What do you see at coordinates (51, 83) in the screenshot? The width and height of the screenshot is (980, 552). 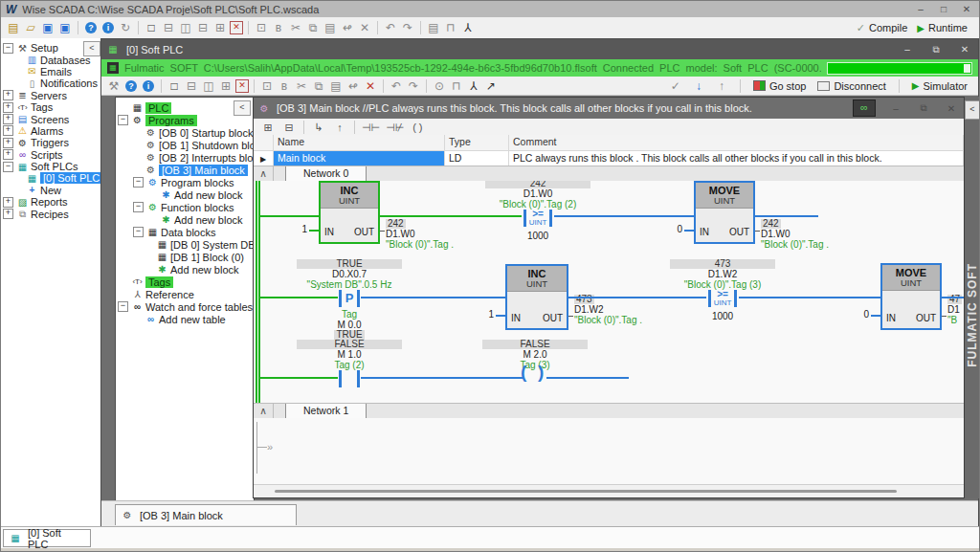 I see `sidebar-item-notifications: ▯ Notifications` at bounding box center [51, 83].